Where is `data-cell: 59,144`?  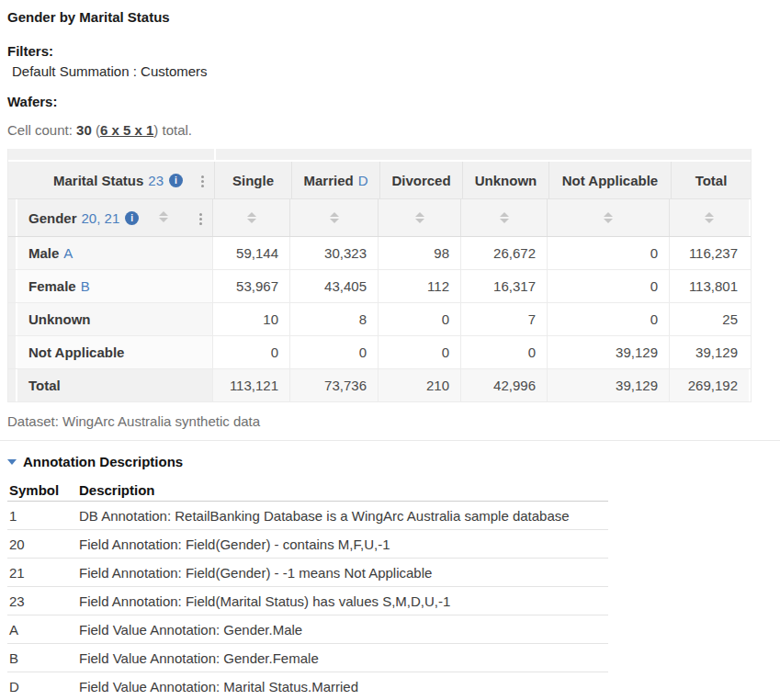
data-cell: 59,144 is located at coordinates (251, 254).